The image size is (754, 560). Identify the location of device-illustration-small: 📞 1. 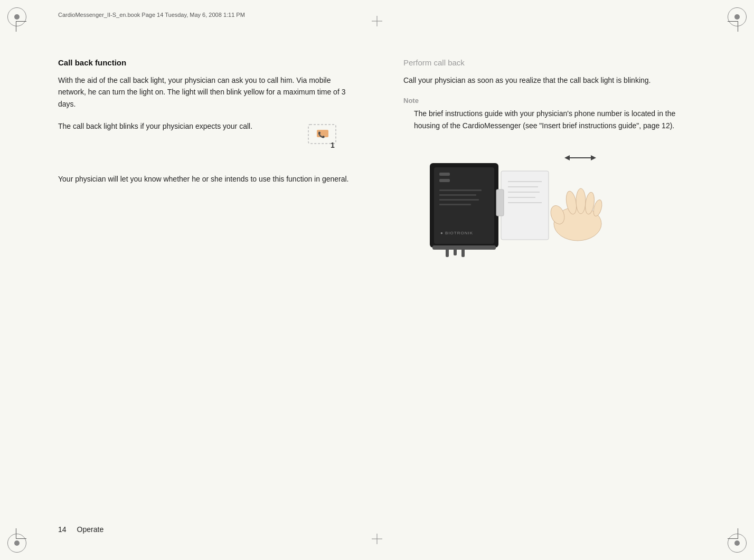
(322, 141).